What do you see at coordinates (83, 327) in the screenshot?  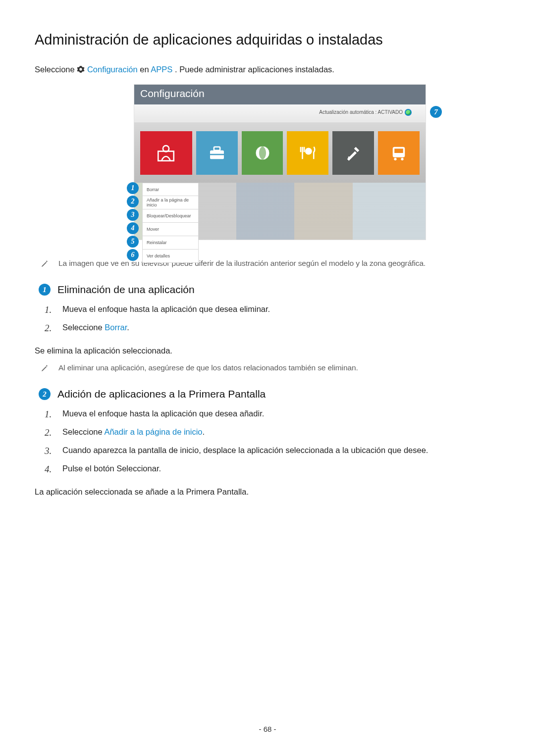 I see `s1-step-2a: Seleccione` at bounding box center [83, 327].